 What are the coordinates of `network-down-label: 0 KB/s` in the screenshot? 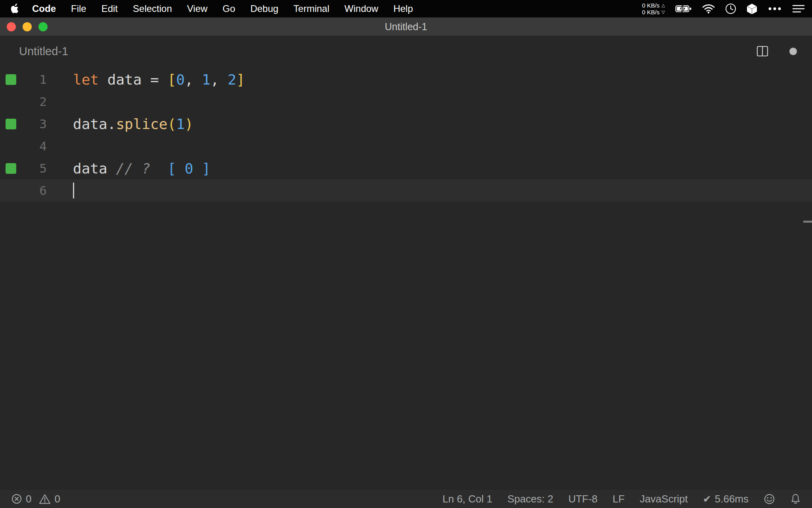 It's located at (651, 12).